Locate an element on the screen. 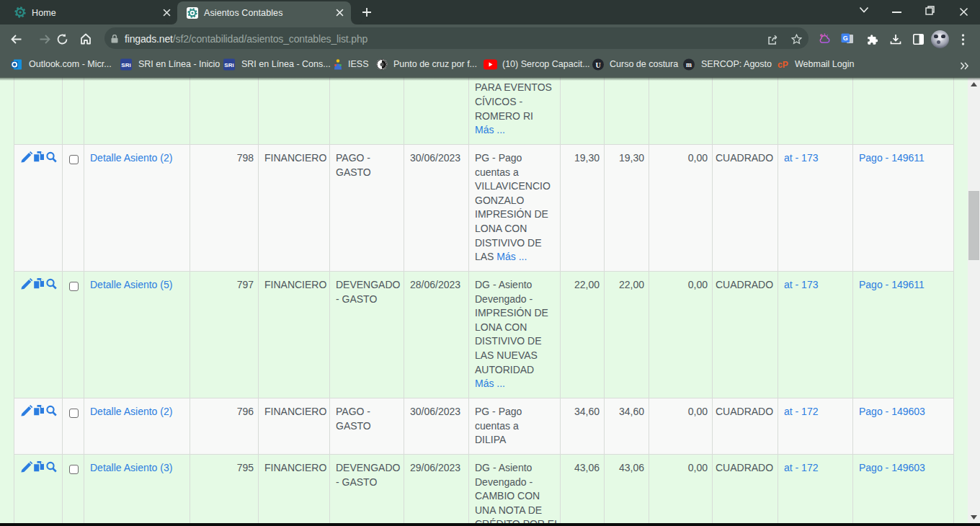 This screenshot has height=526, width=980. svg-text: cP is located at coordinates (783, 65).